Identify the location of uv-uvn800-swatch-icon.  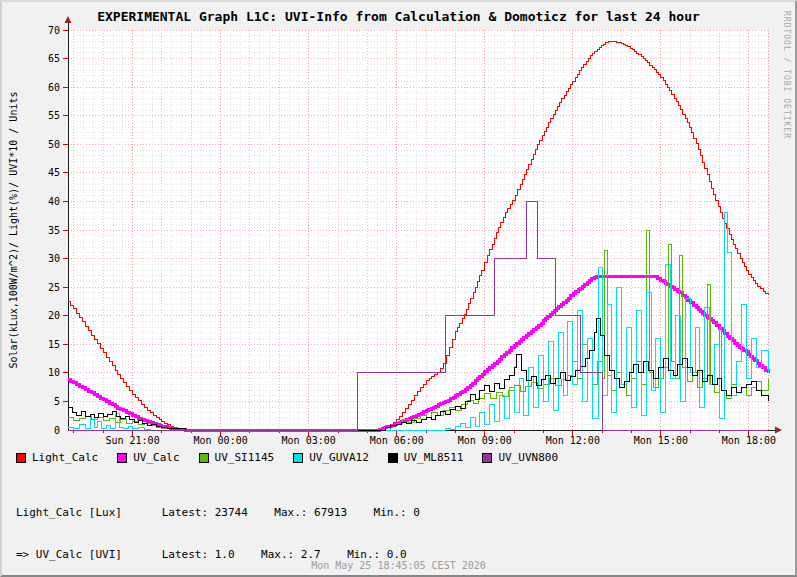
(487, 458).